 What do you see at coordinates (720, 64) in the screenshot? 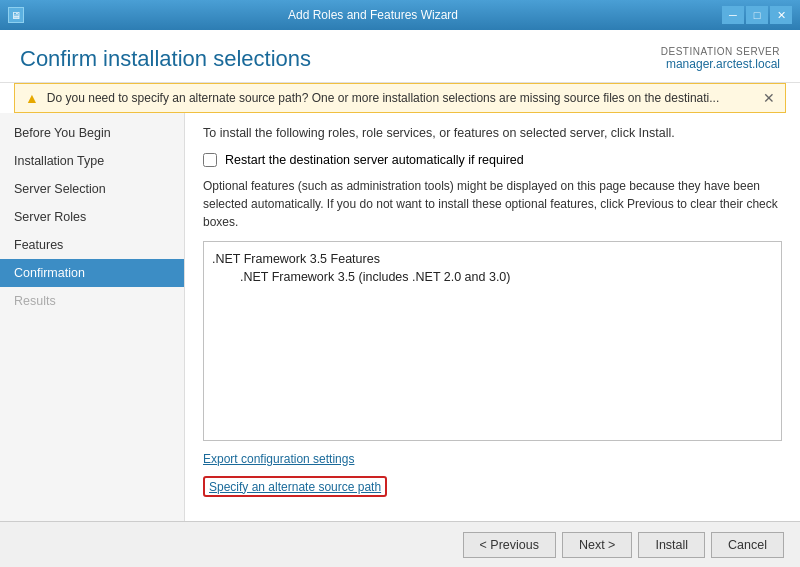
I see `destination-server: manager.arctest.local` at bounding box center [720, 64].